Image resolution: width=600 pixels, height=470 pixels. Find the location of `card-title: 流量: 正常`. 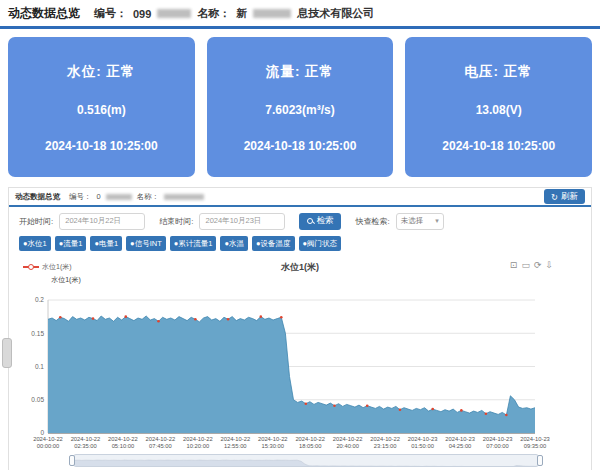

card-title: 流量: 正常 is located at coordinates (300, 72).